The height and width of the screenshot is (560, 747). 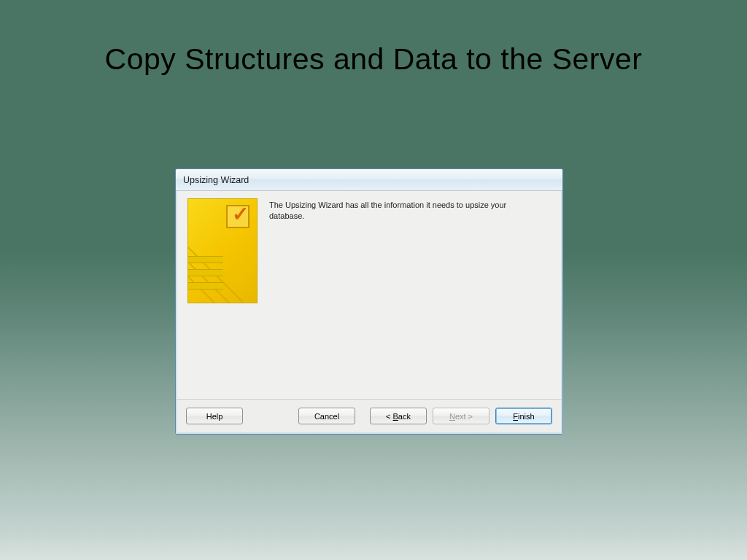 I want to click on back-button: < Back, so click(x=398, y=416).